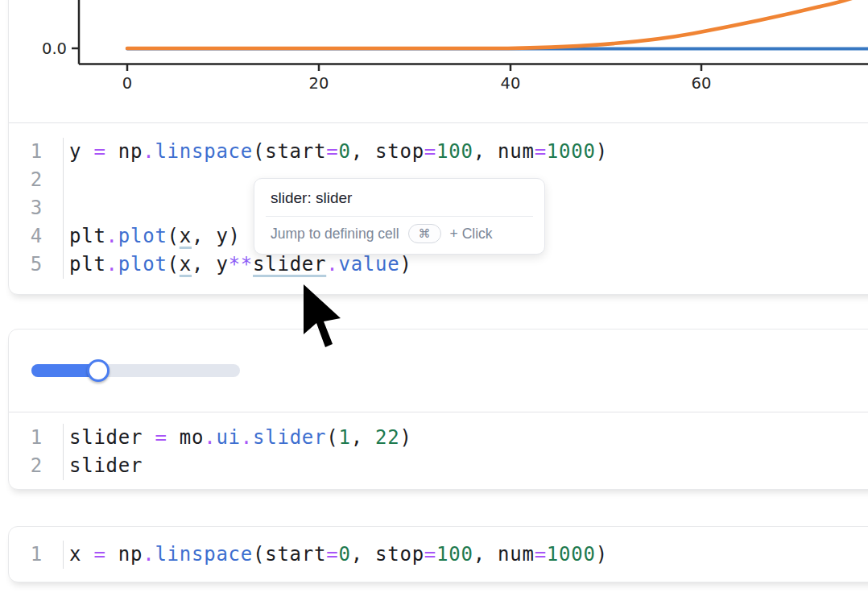  What do you see at coordinates (127, 84) in the screenshot?
I see `x-axis-tick-label: 0` at bounding box center [127, 84].